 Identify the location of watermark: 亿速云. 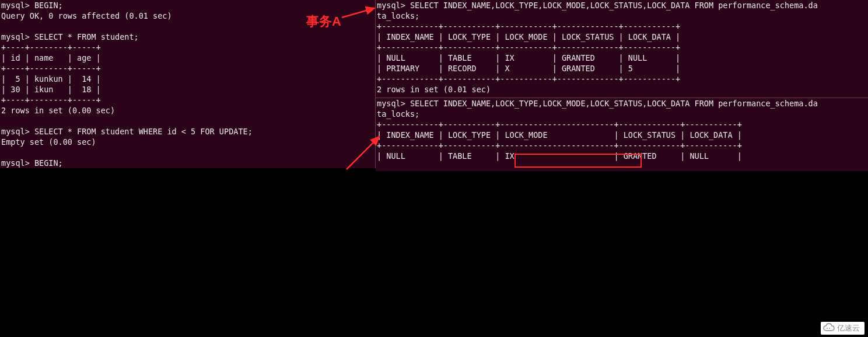
(842, 328).